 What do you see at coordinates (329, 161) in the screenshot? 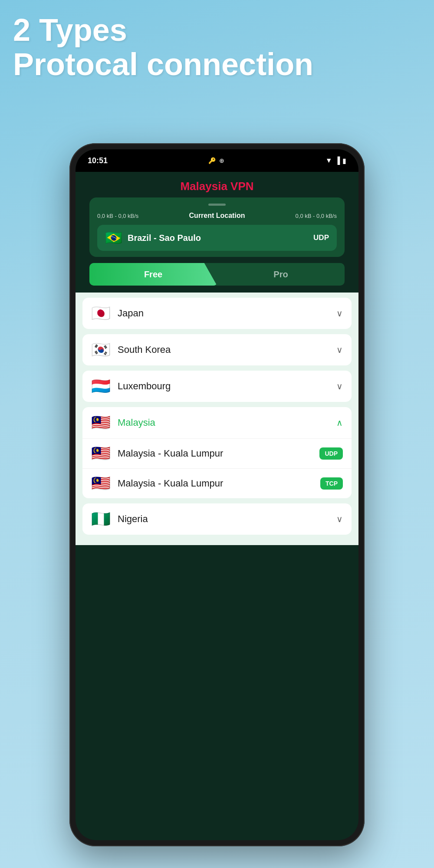
I see `wifi-icon: ▼` at bounding box center [329, 161].